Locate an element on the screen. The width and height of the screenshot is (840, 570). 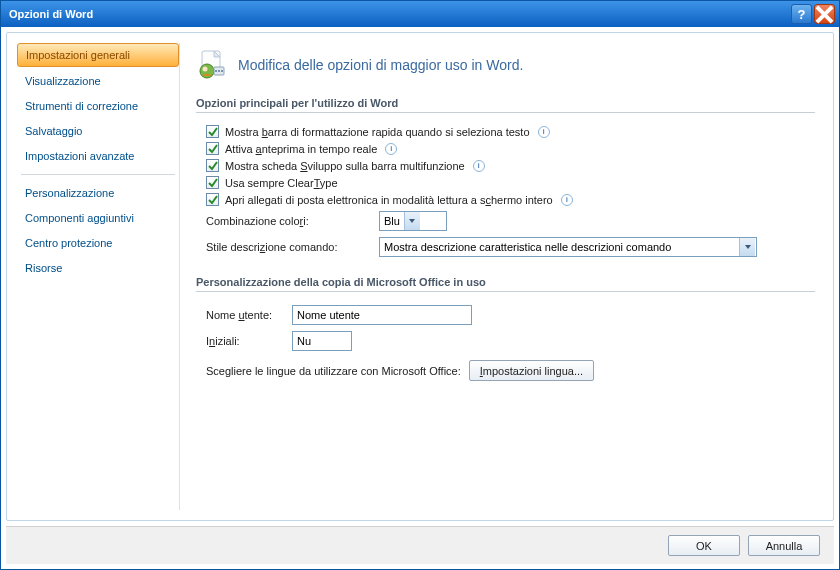
color-scheme-select: Blu is located at coordinates (413, 221).